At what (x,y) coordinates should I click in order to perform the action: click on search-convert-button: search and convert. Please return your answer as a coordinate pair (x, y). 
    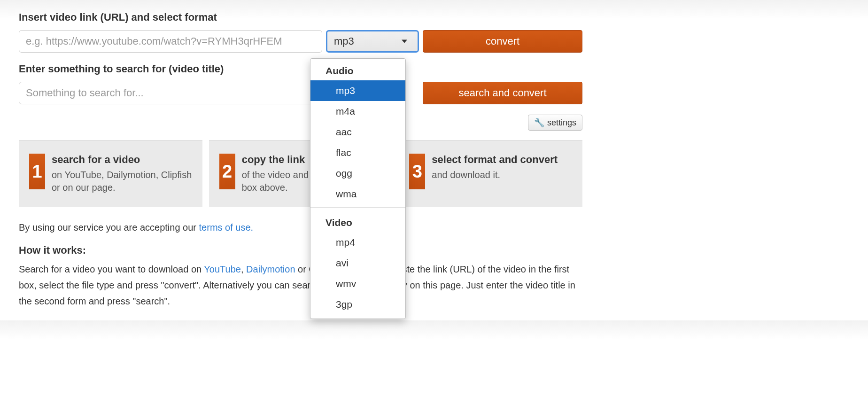
    Looking at the image, I should click on (503, 93).